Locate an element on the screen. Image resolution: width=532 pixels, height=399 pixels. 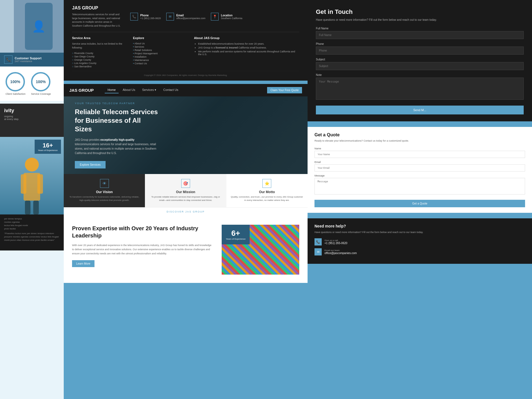
get-quote-desc: Ready to elevate your telecommunications… is located at coordinates (420, 141).